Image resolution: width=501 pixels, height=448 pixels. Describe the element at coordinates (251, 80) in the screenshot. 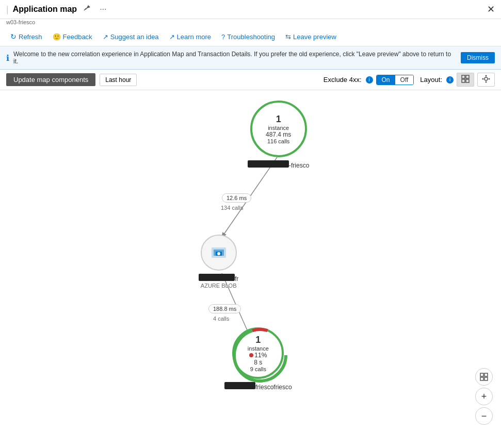

I see `controls-bar: Update map components Last hour Exclude …` at that location.